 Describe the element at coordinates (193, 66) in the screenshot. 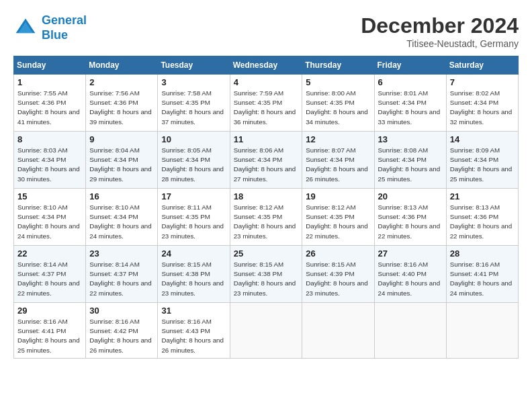

I see `weekday-header-cell: Tuesday` at that location.